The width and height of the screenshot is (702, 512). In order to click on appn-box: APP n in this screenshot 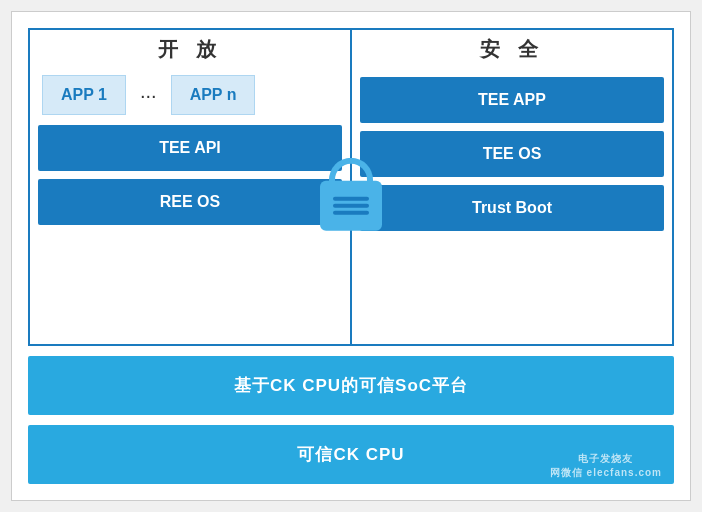, I will do `click(214, 95)`.